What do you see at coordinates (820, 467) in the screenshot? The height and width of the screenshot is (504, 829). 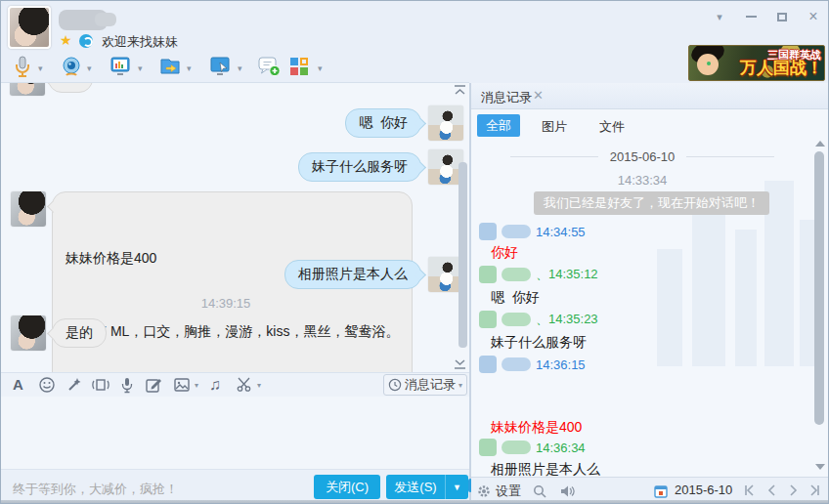 I see `scroll-down-arrow` at bounding box center [820, 467].